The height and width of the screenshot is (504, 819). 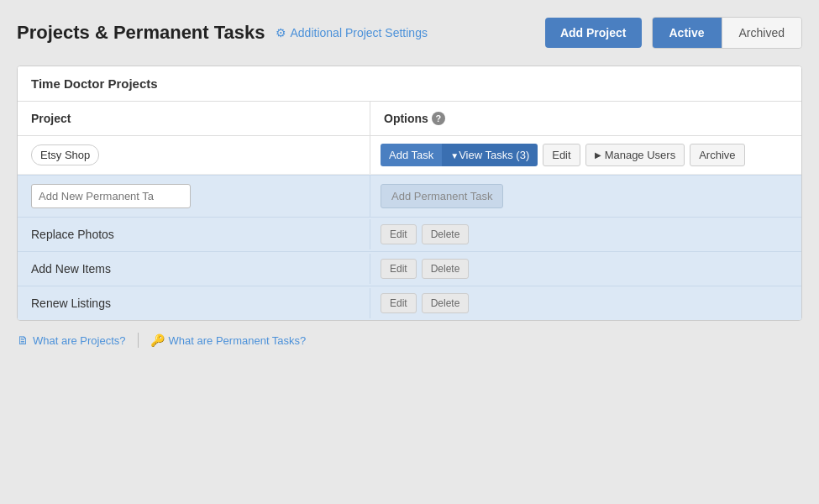 I want to click on what-are-projects-link: 🗎 What are Projects?, so click(x=77, y=340).